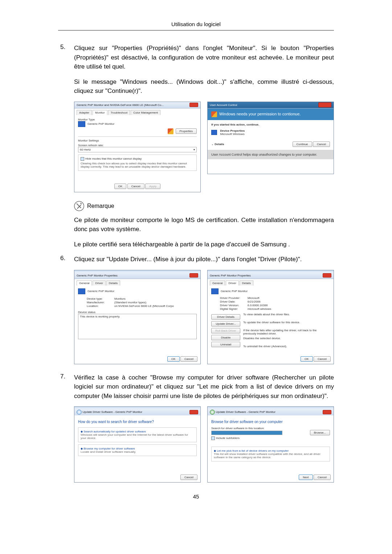 The height and width of the screenshot is (554, 392). What do you see at coordinates (137, 165) in the screenshot?
I see `hide-modes-desc: Clearing this check box allows you to se…` at bounding box center [137, 165].